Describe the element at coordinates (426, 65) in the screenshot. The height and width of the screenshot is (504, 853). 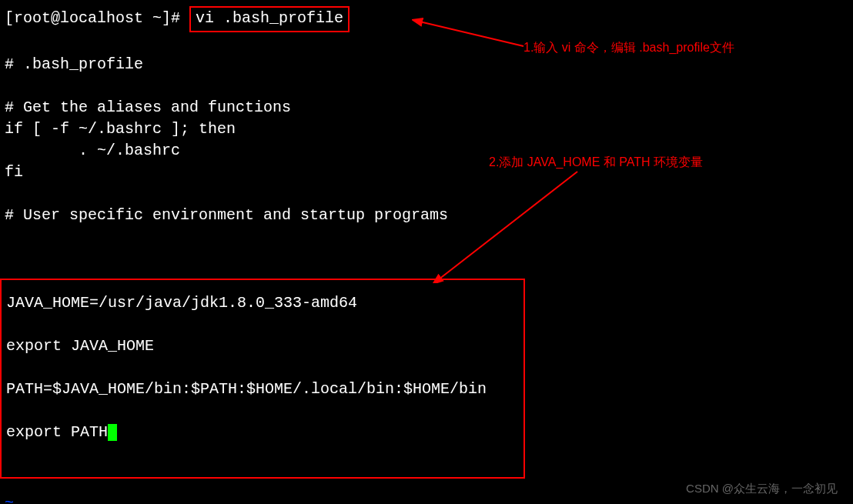
I see `file-line: # .bash_profile` at that location.